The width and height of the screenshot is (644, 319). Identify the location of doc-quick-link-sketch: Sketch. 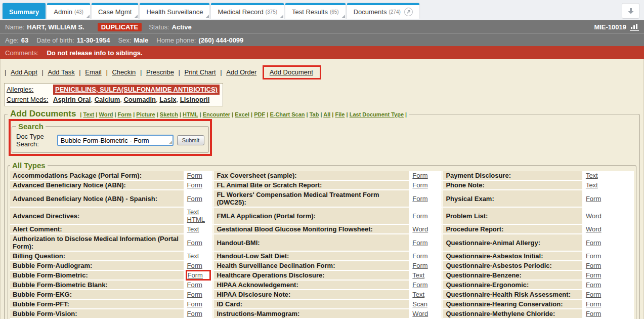
(169, 114).